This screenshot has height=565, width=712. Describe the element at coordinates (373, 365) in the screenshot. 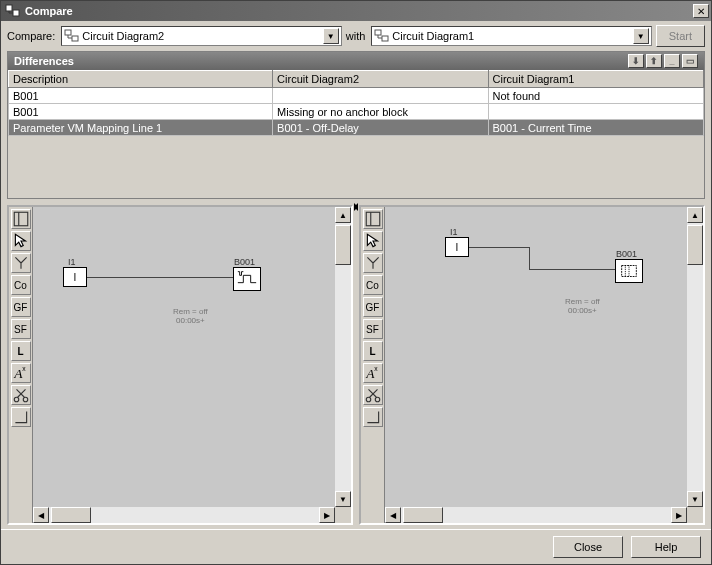

I see `toolbox-right: Co GF SF L Ax` at that location.